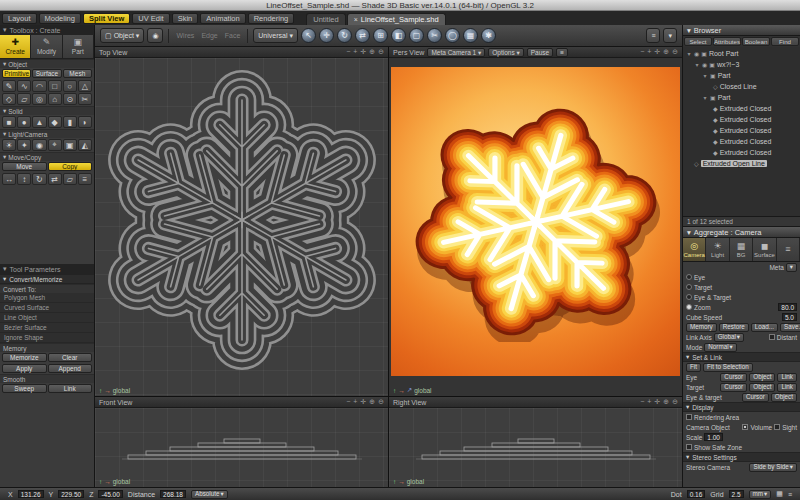 The image size is (800, 500). Describe the element at coordinates (396, 19) in the screenshot. I see `document-tab-lineoffset: × LineOffset_Sample.shd` at that location.